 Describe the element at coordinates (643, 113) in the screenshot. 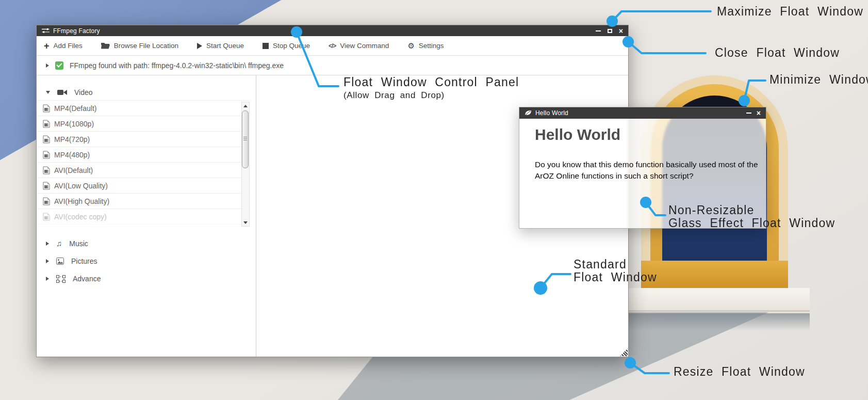

I see `hello-titlebar: Hello World ×` at that location.